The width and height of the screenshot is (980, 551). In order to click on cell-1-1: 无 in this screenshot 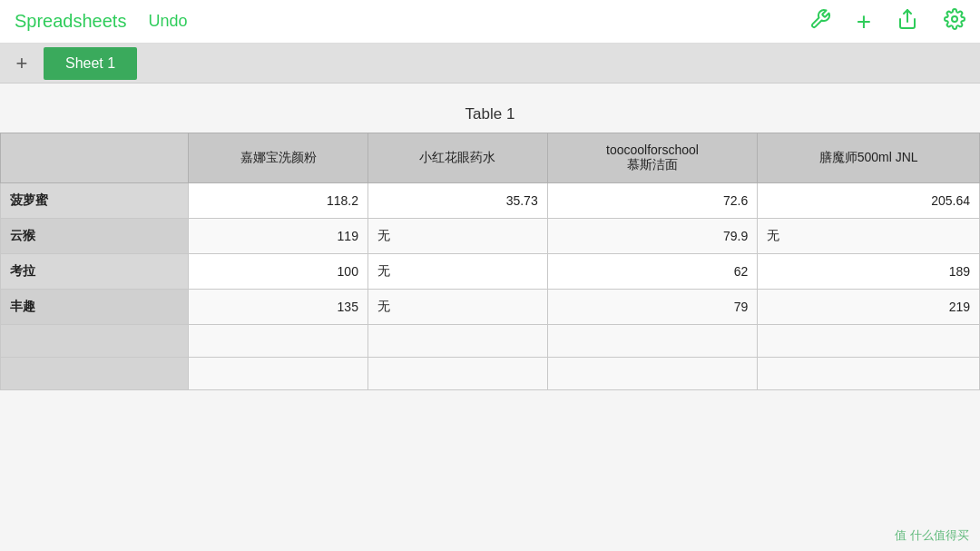, I will do `click(457, 236)`.